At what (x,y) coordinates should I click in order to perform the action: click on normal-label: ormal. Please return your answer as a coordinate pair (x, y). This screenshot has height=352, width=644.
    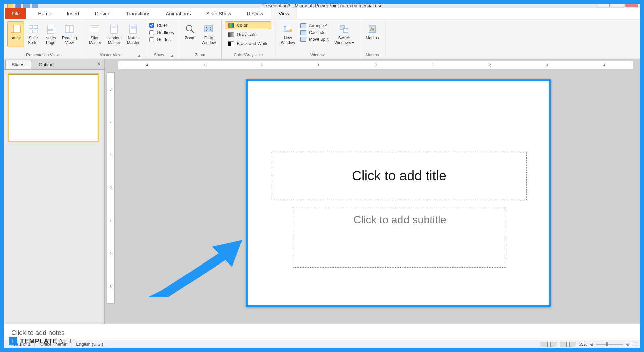
    Looking at the image, I should click on (16, 38).